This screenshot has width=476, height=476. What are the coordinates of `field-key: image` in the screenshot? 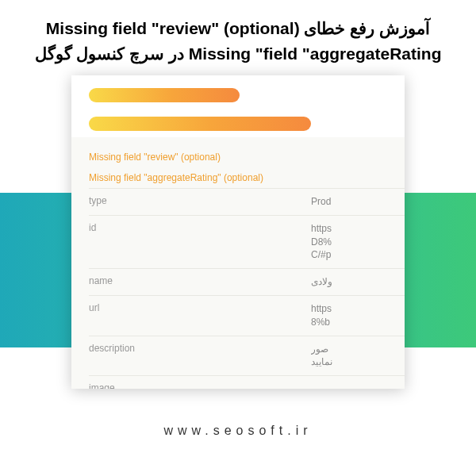 It's located at (200, 386).